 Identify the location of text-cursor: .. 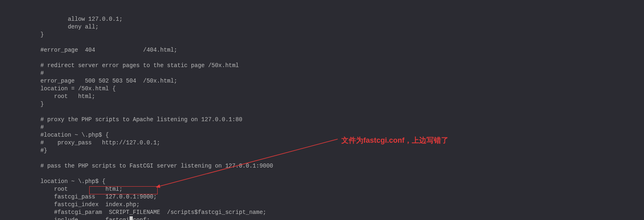
(131, 218).